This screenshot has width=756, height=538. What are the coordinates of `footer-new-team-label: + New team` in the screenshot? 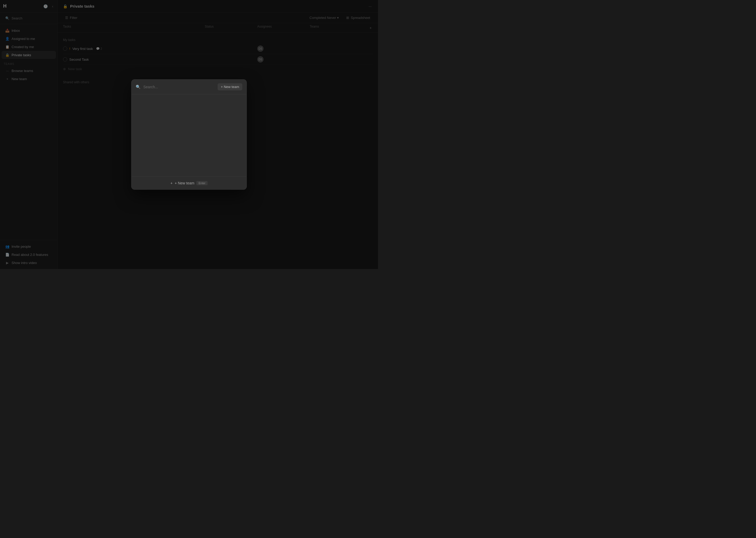 It's located at (184, 183).